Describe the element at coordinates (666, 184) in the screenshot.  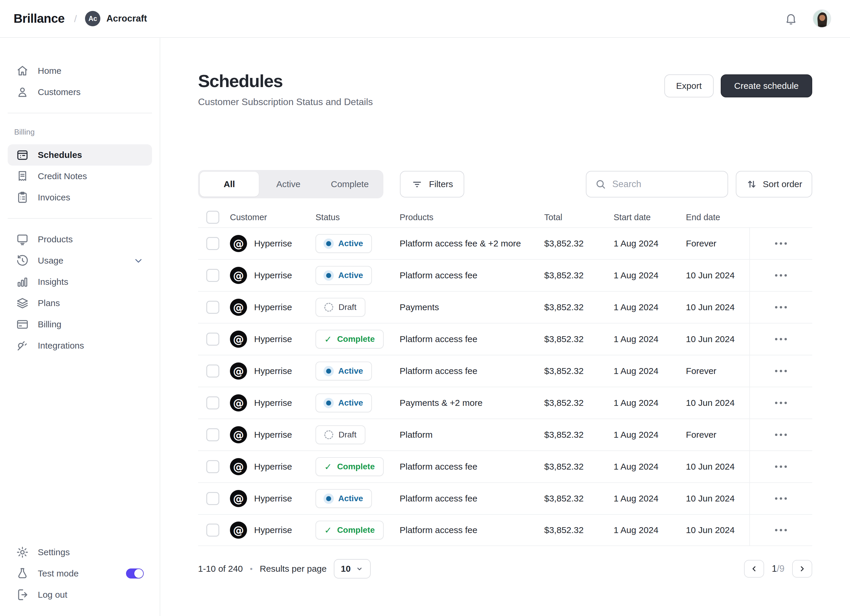
I see `search-input` at that location.